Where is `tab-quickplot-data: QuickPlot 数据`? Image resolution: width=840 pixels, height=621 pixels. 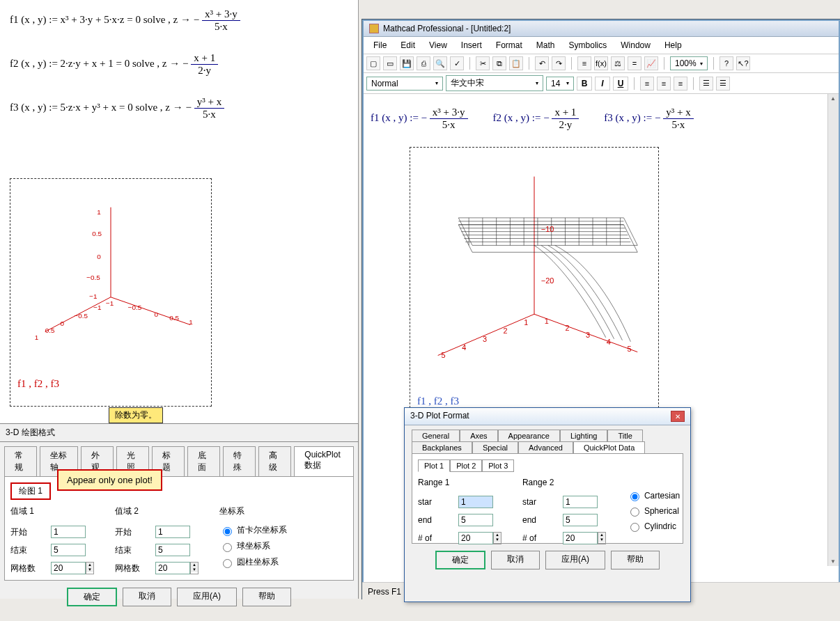
tab-quickplot-data: QuickPlot 数据 is located at coordinates (324, 461).